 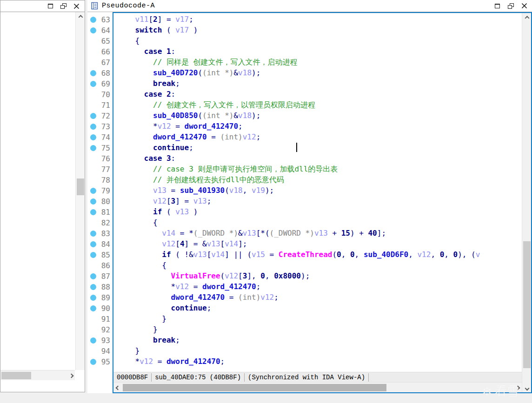 I want to click on line-number: 95, so click(x=107, y=362).